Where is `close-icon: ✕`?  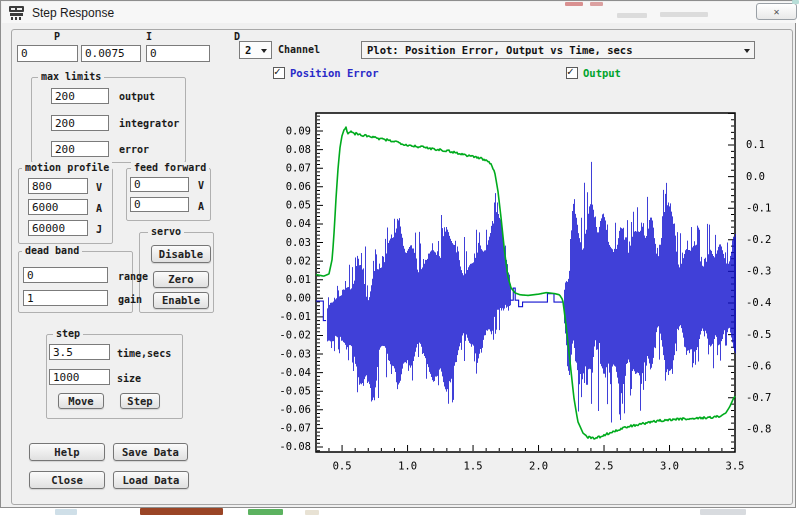 close-icon: ✕ is located at coordinates (776, 12).